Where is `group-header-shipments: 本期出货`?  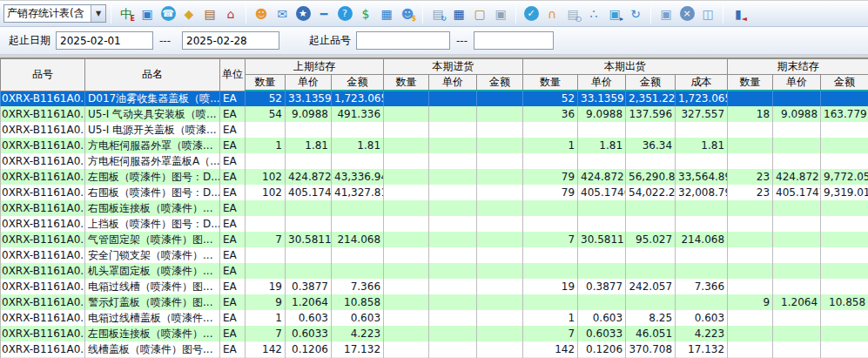 group-header-shipments: 本期出货 is located at coordinates (625, 67).